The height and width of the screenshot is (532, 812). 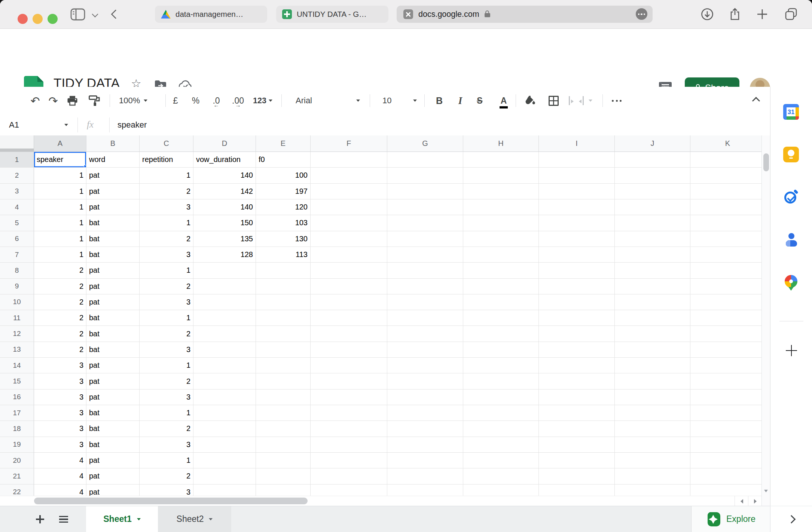 What do you see at coordinates (167, 397) in the screenshot?
I see `cell-C16: 3` at bounding box center [167, 397].